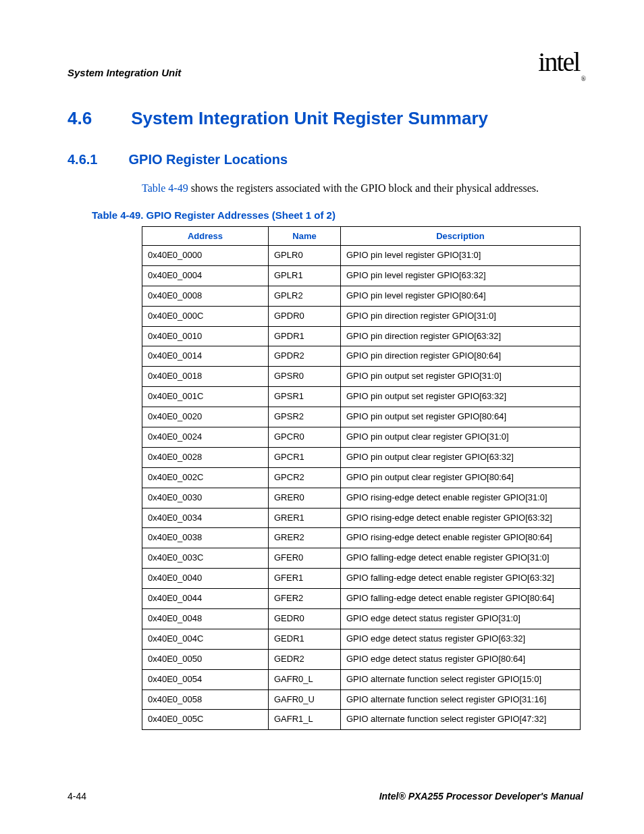 The height and width of the screenshot is (834, 644). I want to click on cell-address: 0x40E0_0004, so click(205, 276).